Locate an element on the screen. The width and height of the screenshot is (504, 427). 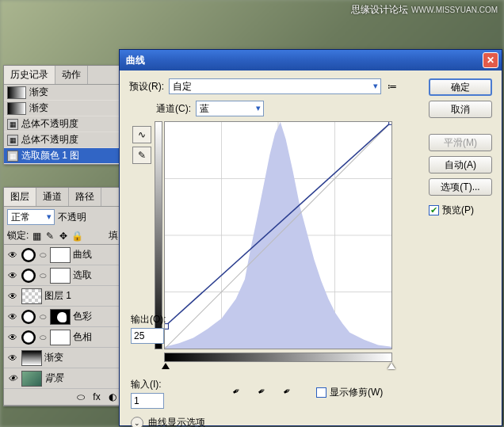
blend-mode-select: 正常 is located at coordinates (31, 217).